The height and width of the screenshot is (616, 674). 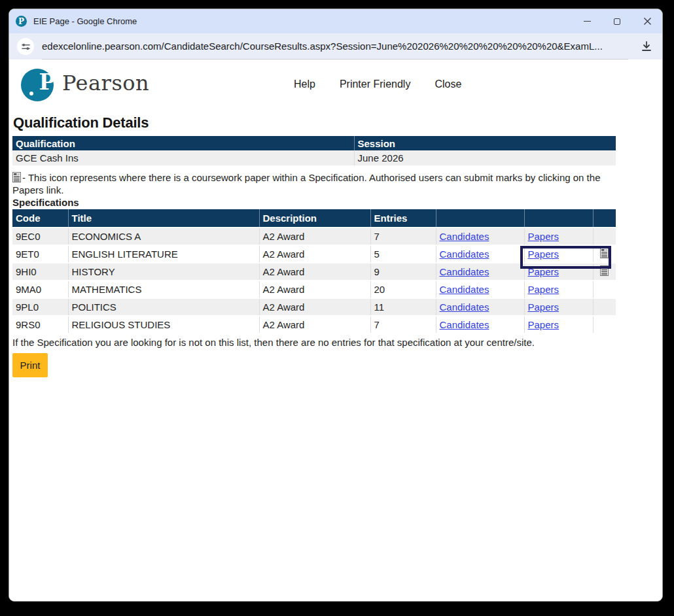 I want to click on table-row: 9HI0 HISTORY A2 Award 9 Candidates Paper…, so click(x=314, y=272).